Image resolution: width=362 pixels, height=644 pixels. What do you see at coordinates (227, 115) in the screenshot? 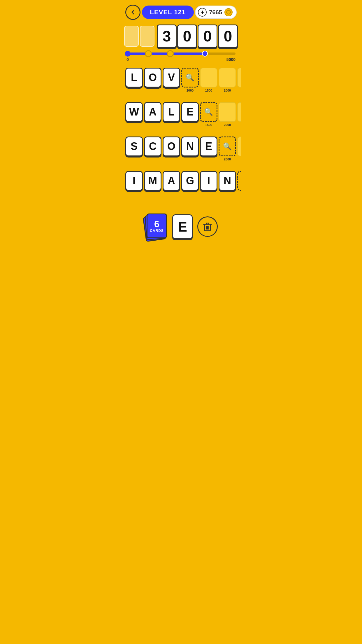
I see `empty-2000-row2: 2000` at bounding box center [227, 115].